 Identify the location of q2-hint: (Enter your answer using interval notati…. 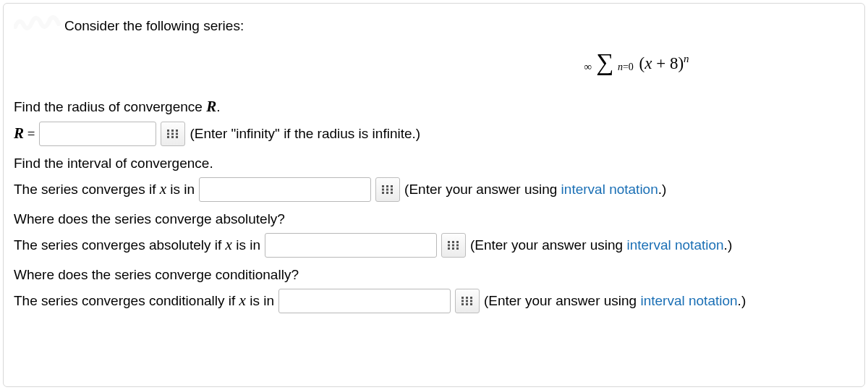
(535, 190).